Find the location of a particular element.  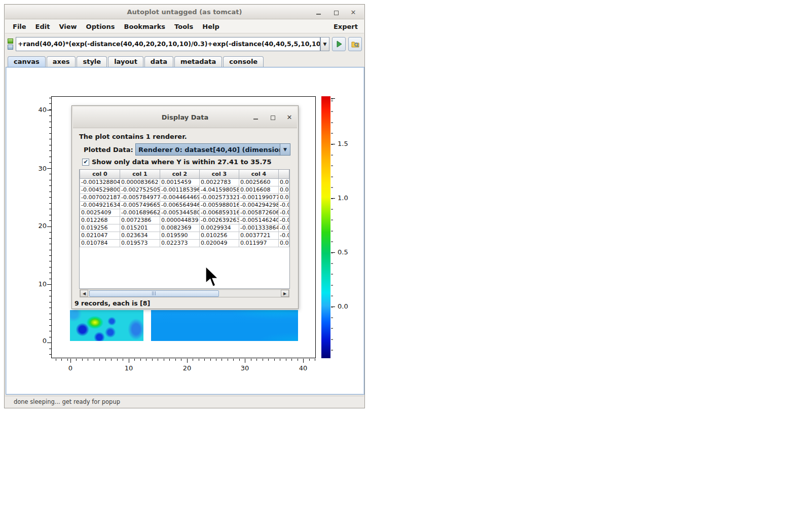

table-row: 0.0192560.0152010.00823690.0029934-0.001… is located at coordinates (185, 228).